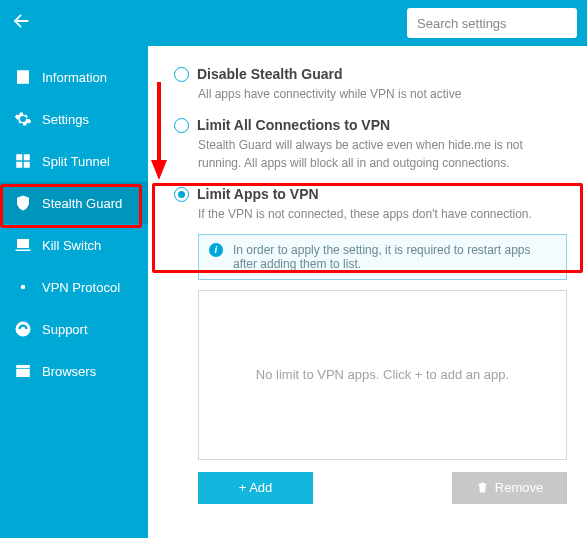 The height and width of the screenshot is (538, 587). I want to click on option-desc: If the VPN is not connected, these apps …, so click(382, 214).